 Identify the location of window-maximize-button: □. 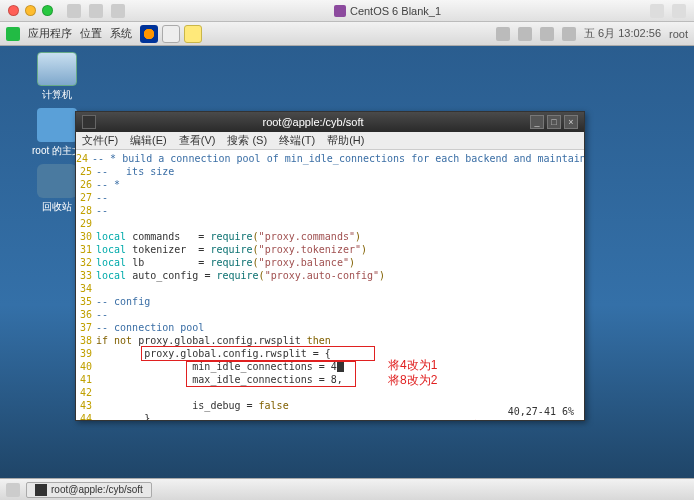
(554, 122).